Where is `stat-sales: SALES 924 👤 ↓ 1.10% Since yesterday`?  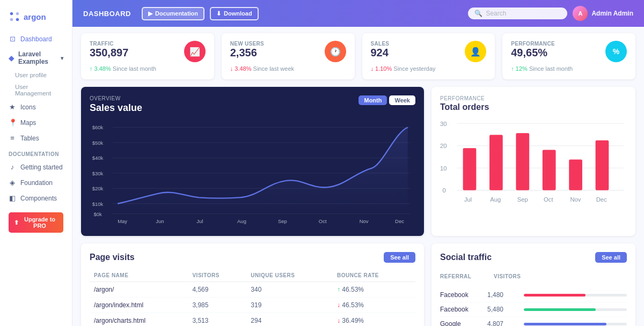 stat-sales: SALES 924 👤 ↓ 1.10% Since yesterday is located at coordinates (429, 56).